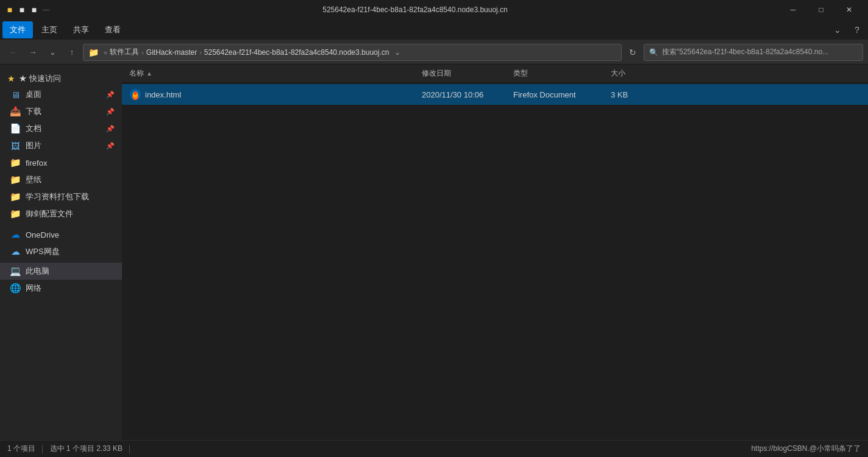  What do you see at coordinates (61, 235) in the screenshot?
I see `sidebar-item-onedrive: ☁ OneDrive` at bounding box center [61, 235].